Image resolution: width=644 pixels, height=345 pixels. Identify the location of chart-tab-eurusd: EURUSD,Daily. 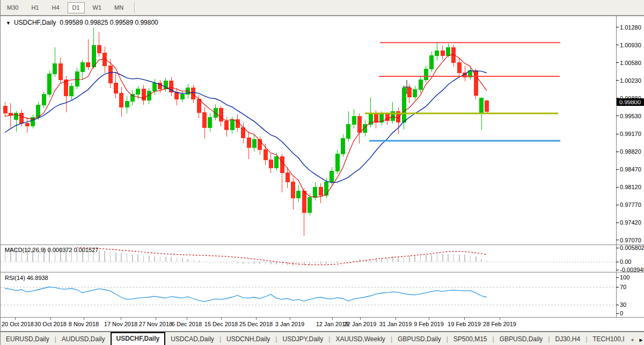
(28, 339).